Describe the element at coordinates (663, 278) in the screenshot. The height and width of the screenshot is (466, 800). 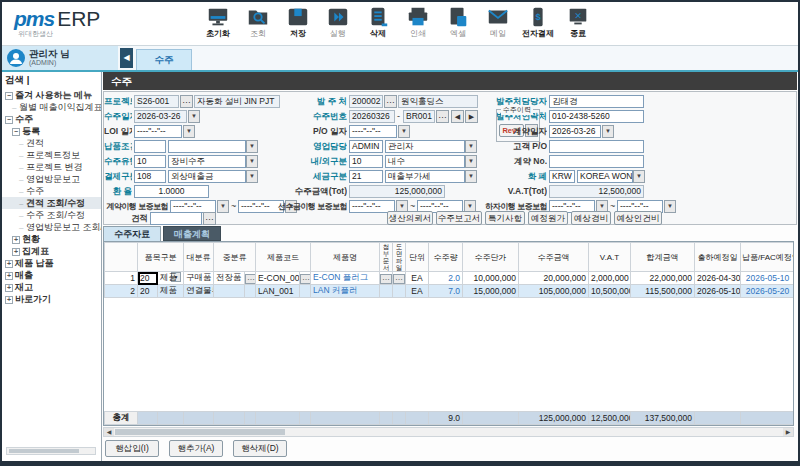
I see `total-cell: 22,000,000` at that location.